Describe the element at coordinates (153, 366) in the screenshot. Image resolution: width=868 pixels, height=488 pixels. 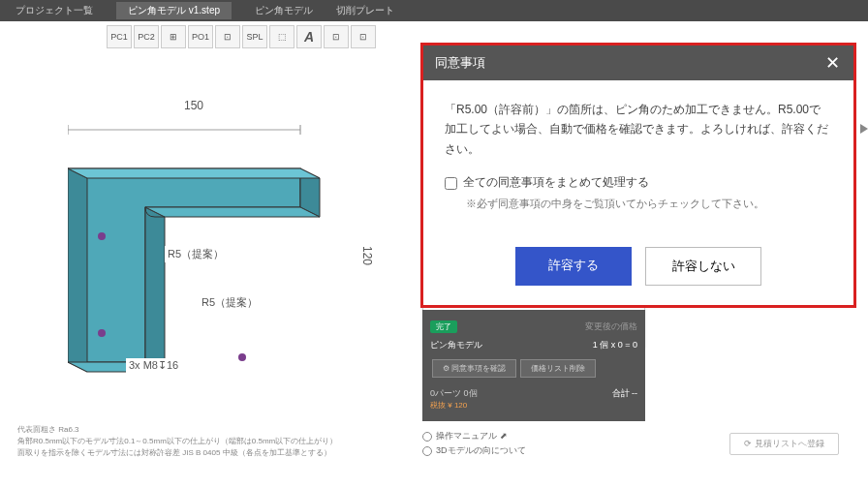
I see `callout-holes: 3x M8↧16` at that location.